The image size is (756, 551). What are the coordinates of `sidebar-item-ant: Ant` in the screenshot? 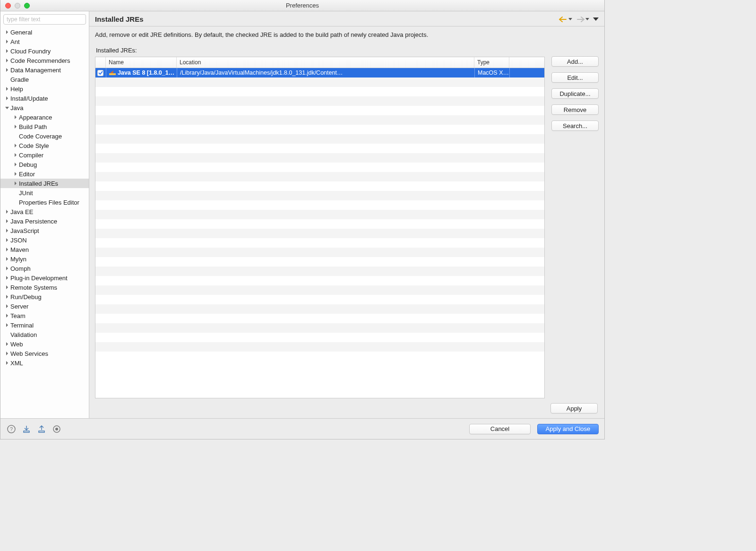 It's located at (44, 42).